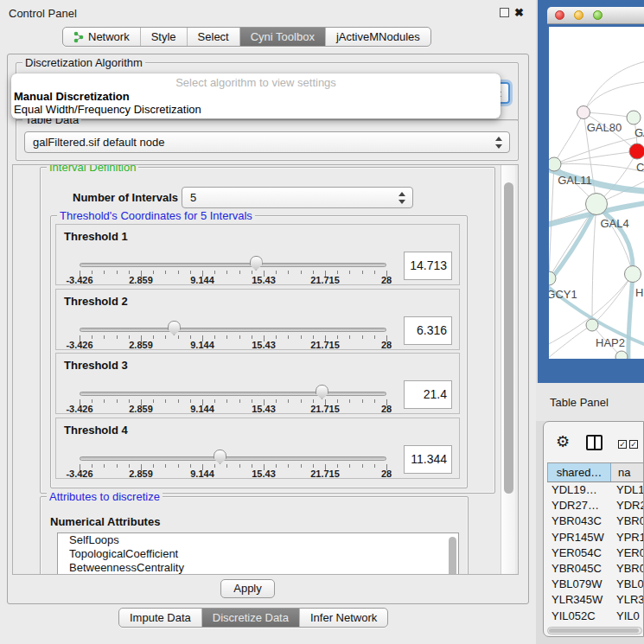 The image size is (644, 644). I want to click on table-row: YIL052CYIL0, so click(596, 616).